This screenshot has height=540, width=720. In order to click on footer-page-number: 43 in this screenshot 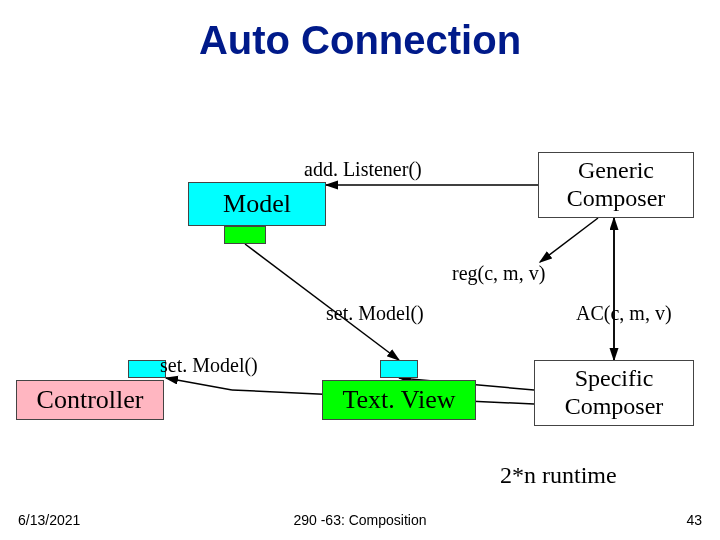, I will do `click(694, 520)`.